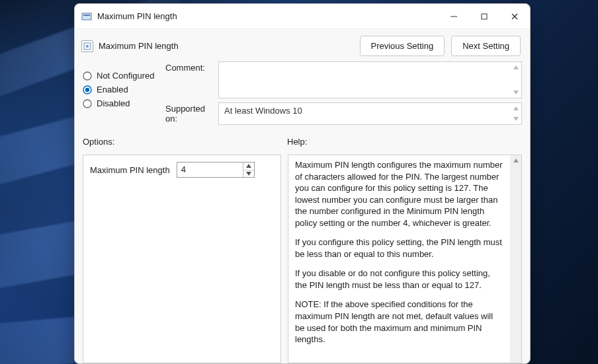 Image resolution: width=598 pixels, height=364 pixels. Describe the element at coordinates (192, 80) in the screenshot. I see `comment-label: Comment:` at that location.